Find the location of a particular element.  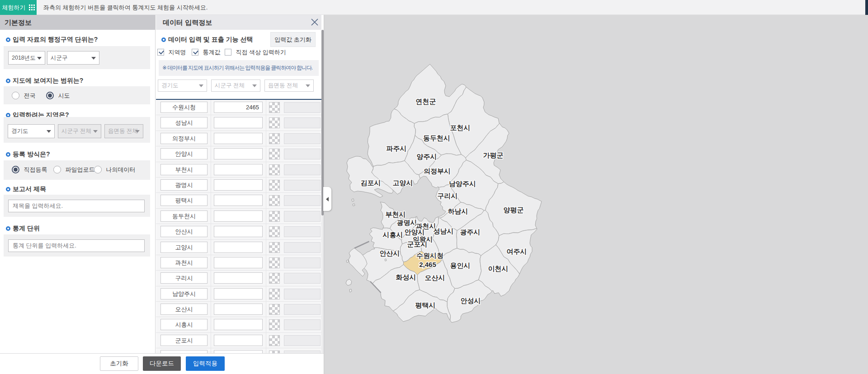

region-name-cell: 남양주시 is located at coordinates (184, 294).